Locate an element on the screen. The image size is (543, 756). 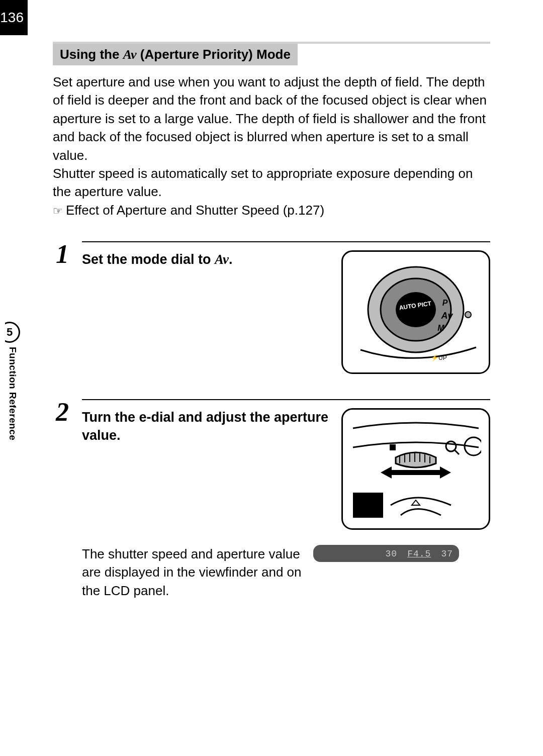
mode-dial-illustration: AUTO PICT P Av M ⚡UP is located at coordinates (416, 312).